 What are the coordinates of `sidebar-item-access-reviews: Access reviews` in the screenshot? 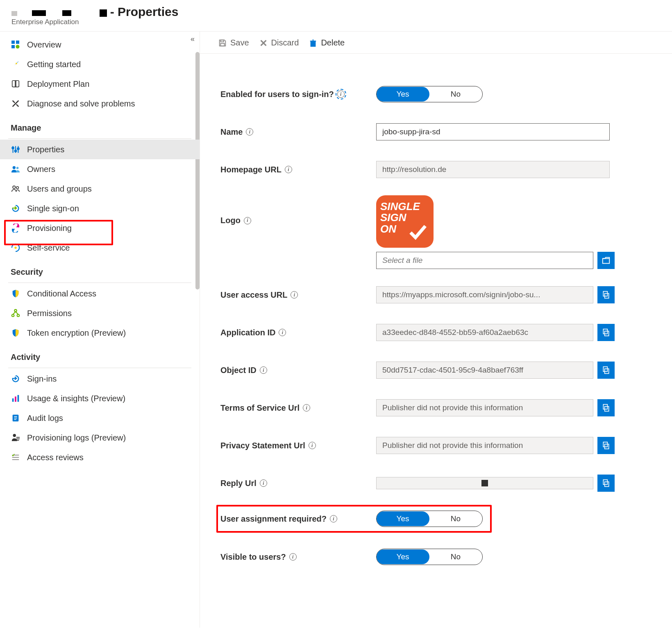 It's located at (100, 457).